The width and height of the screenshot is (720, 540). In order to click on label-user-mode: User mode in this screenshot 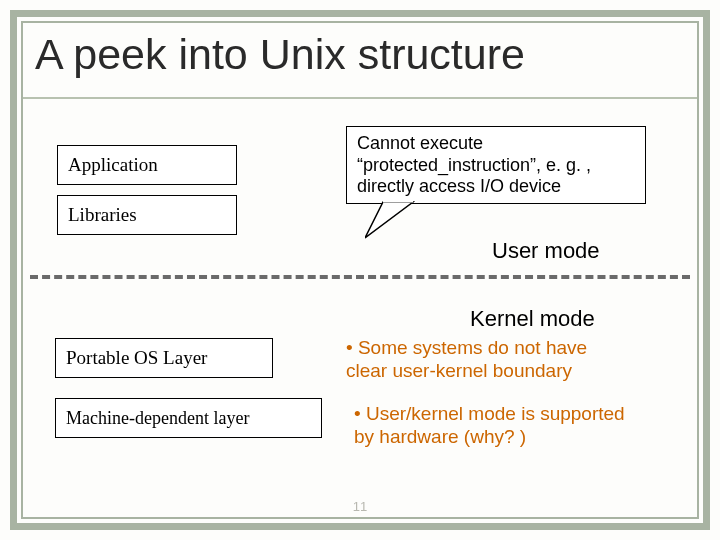, I will do `click(546, 251)`.